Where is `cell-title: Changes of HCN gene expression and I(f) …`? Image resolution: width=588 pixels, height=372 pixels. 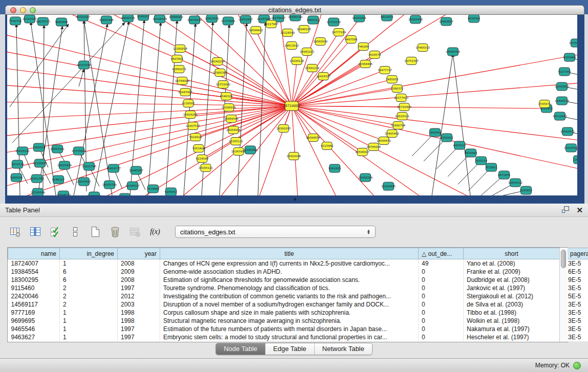 cell-title: Changes of HCN gene expression and I(f) … is located at coordinates (290, 264).